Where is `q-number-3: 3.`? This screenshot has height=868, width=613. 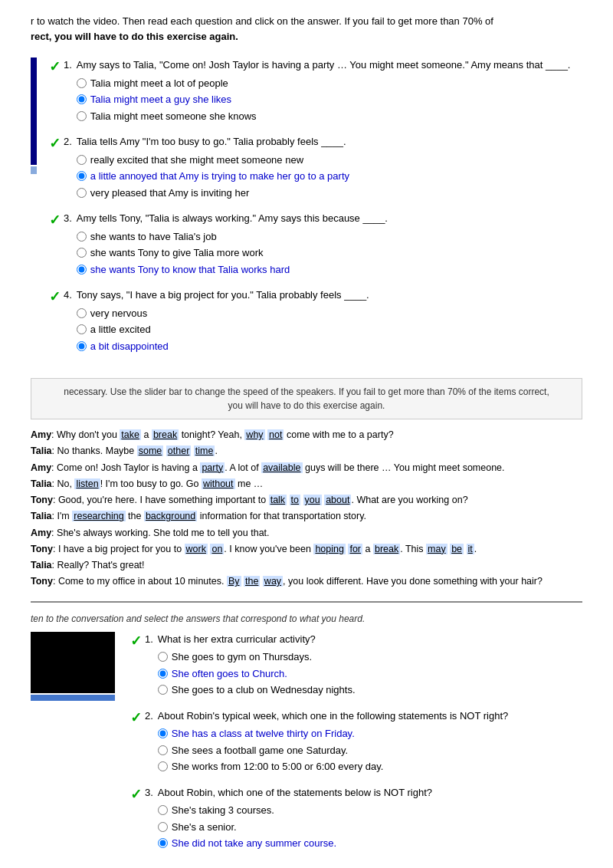 q-number-3: 3. is located at coordinates (67, 218).